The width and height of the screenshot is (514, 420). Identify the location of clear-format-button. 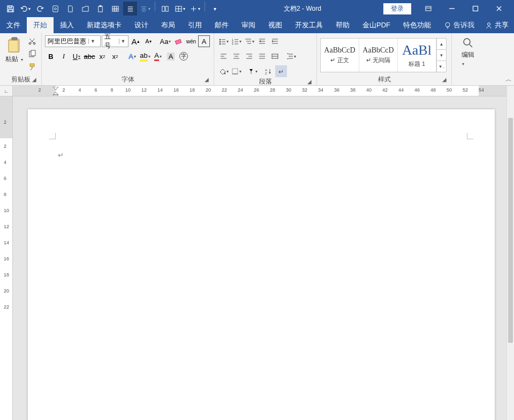
(178, 41).